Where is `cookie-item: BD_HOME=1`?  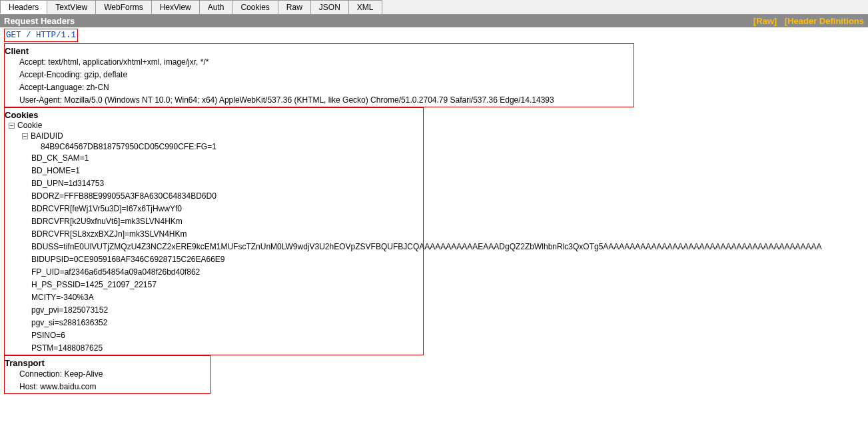
cookie-item: BD_HOME=1 is located at coordinates (214, 171).